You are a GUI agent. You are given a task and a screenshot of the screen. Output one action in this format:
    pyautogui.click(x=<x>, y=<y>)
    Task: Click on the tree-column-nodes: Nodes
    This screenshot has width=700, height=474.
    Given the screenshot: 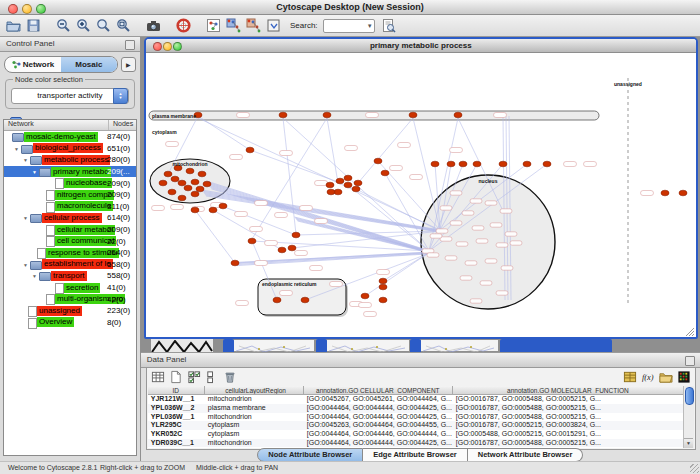 What is the action you would take?
    pyautogui.click(x=122, y=125)
    